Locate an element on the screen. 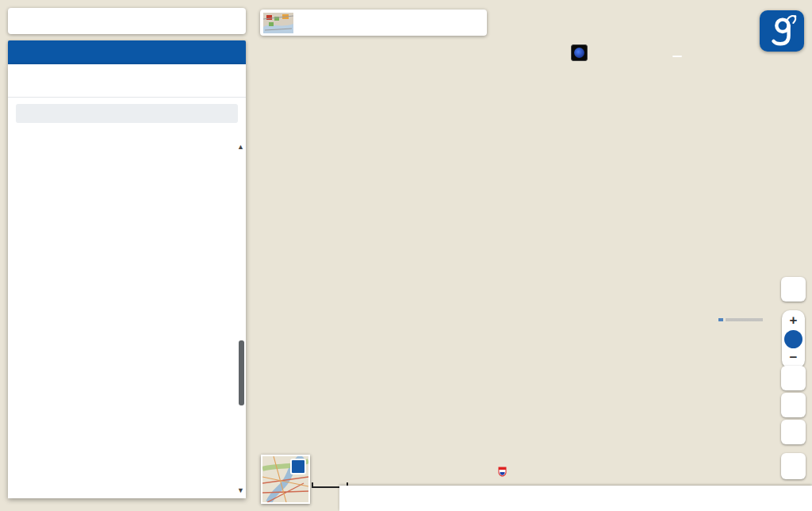 The image size is (812, 511). top-search-bar is located at coordinates (127, 21).